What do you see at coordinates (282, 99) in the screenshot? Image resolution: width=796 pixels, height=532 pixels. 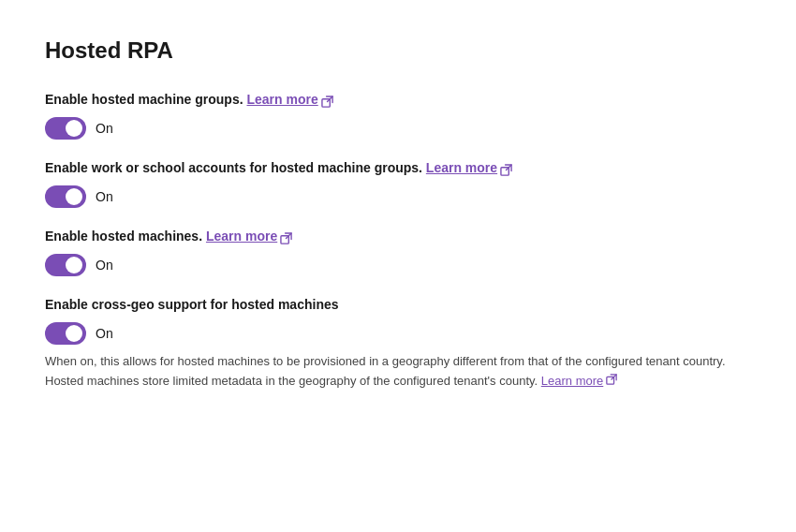 I see `learn-more-link-hosted-machine-groups: Learn more` at bounding box center [282, 99].